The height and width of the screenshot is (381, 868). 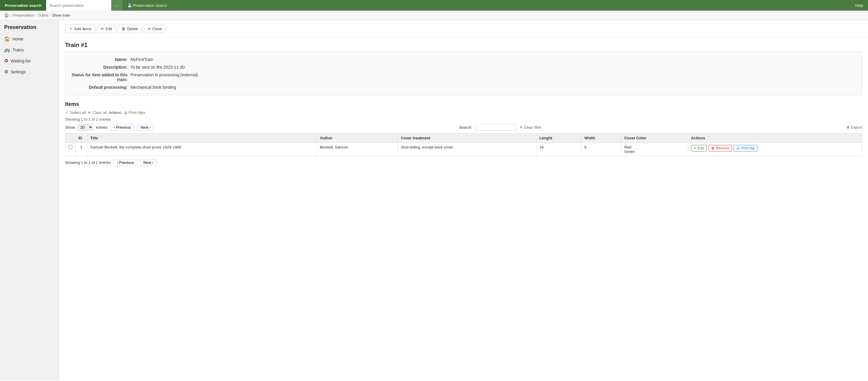 What do you see at coordinates (745, 148) in the screenshot?
I see `row-print-slip-button: 🖨 Print slip` at bounding box center [745, 148].